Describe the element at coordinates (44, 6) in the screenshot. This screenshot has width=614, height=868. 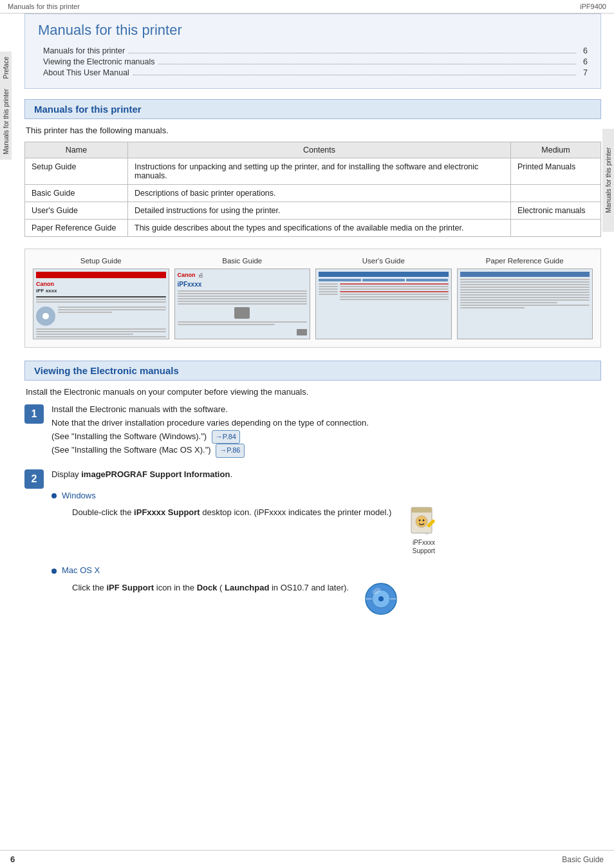
I see `breadcrumb-left: Manuals for this printer` at that location.